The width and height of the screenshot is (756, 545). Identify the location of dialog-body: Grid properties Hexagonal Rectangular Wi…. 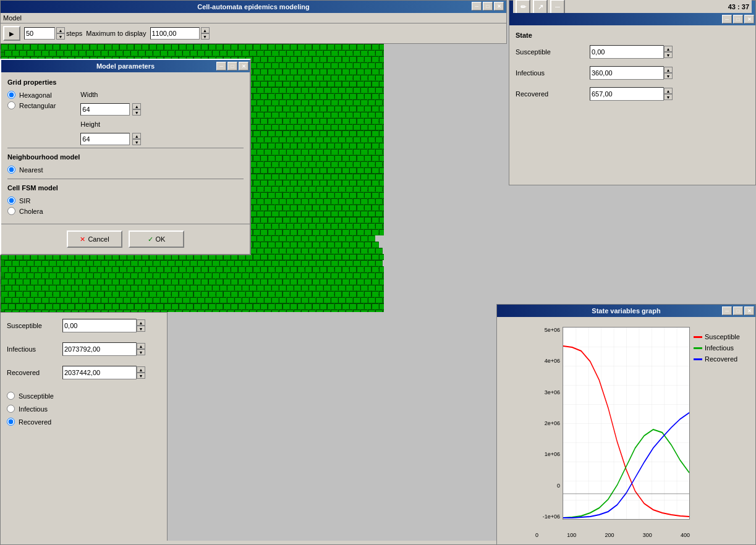
(125, 148).